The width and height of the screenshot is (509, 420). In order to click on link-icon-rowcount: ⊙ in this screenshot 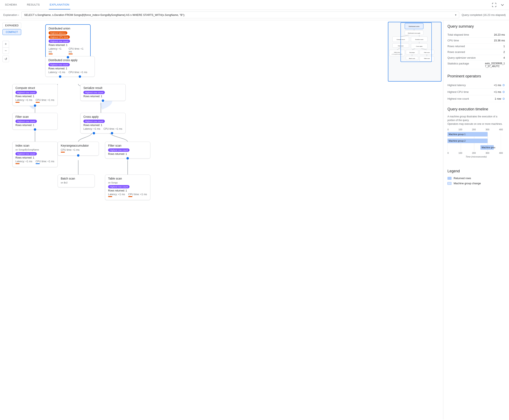, I will do `click(504, 99)`.